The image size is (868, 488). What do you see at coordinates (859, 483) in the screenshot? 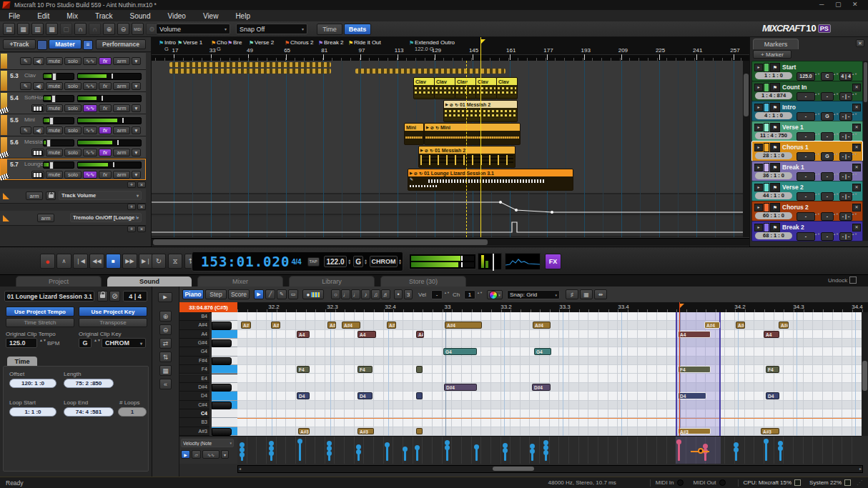
I see `resize-grip: ⋰` at bounding box center [859, 483].